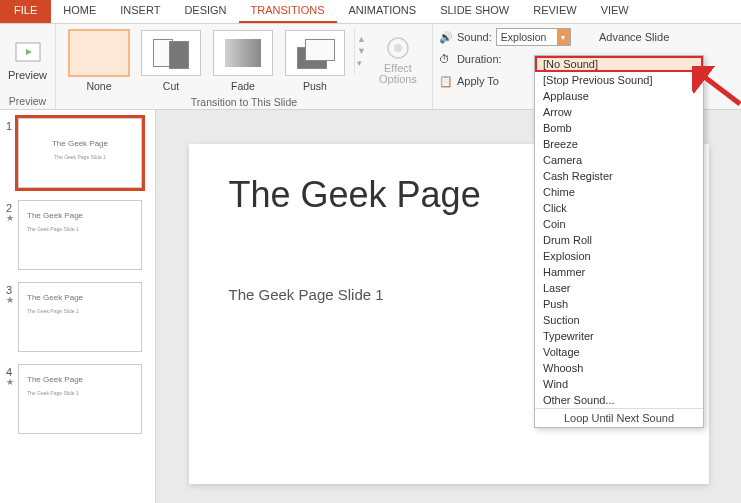 This screenshot has height=503, width=741. Describe the element at coordinates (534, 37) in the screenshot. I see `sound-dropdown: Explosion ▾` at that location.